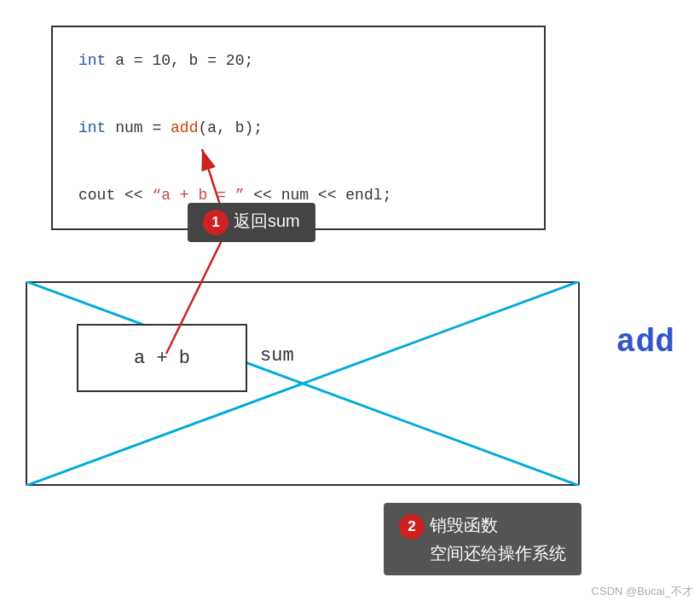 The width and height of the screenshot is (700, 606). Describe the element at coordinates (162, 358) in the screenshot. I see `inner-ab-box: a + b` at that location.